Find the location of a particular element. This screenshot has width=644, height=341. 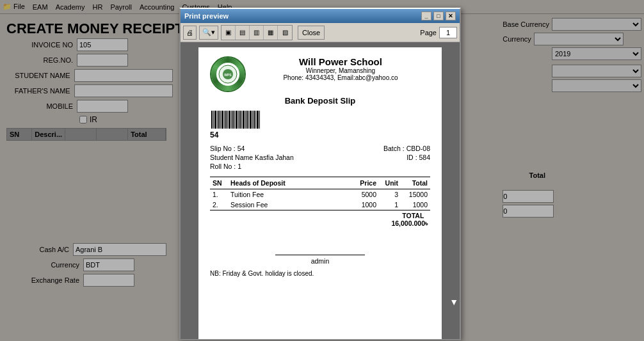

total-label-cell is located at coordinates (294, 220).